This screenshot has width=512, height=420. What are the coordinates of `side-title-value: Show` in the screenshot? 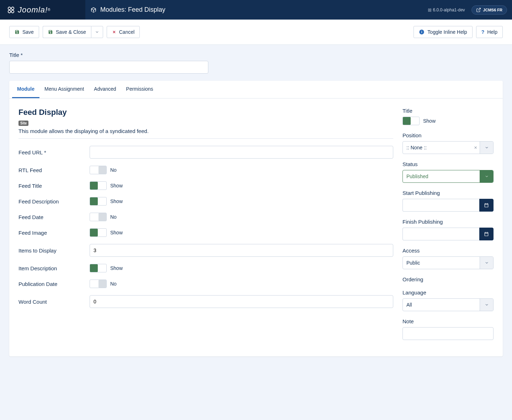 It's located at (430, 121).